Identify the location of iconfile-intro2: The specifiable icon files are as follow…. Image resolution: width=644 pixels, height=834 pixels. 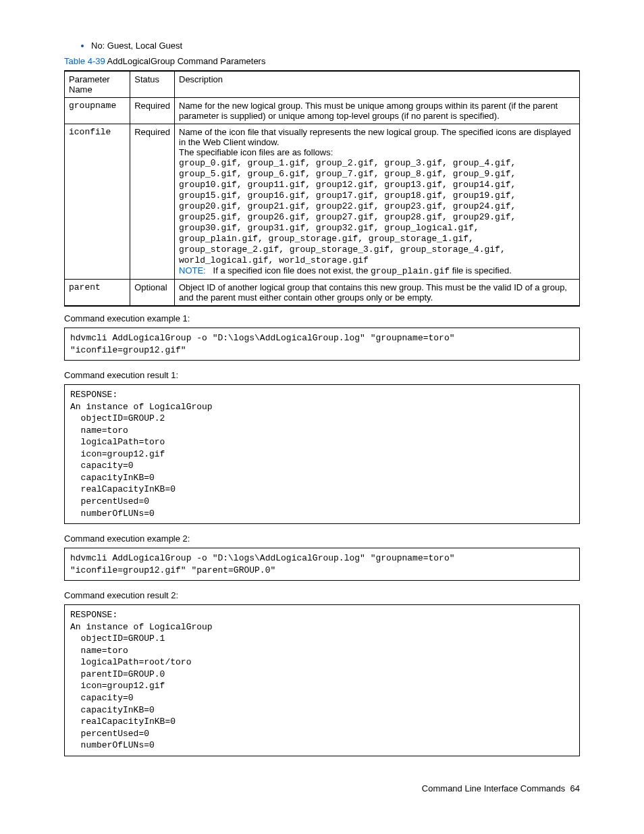
(256, 153).